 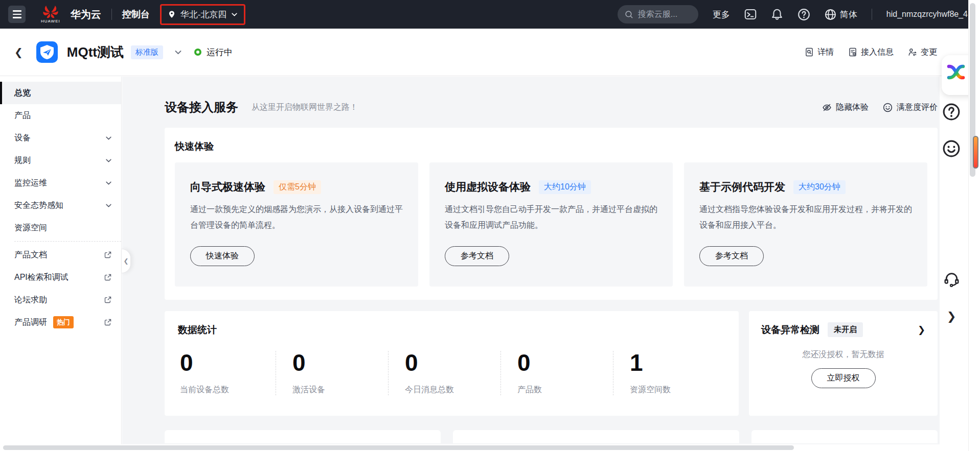 I want to click on anomaly-detail-chevron: ❯, so click(x=921, y=330).